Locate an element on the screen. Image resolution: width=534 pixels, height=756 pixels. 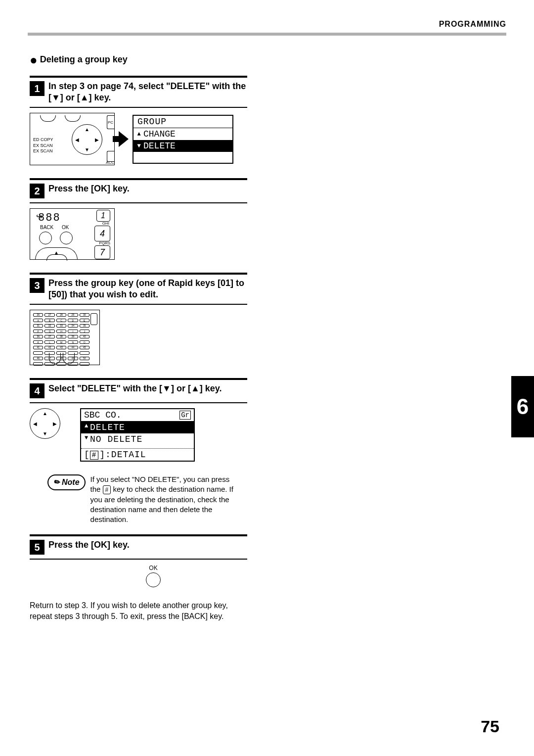
rapid-key-letter: D is located at coordinates (73, 321).